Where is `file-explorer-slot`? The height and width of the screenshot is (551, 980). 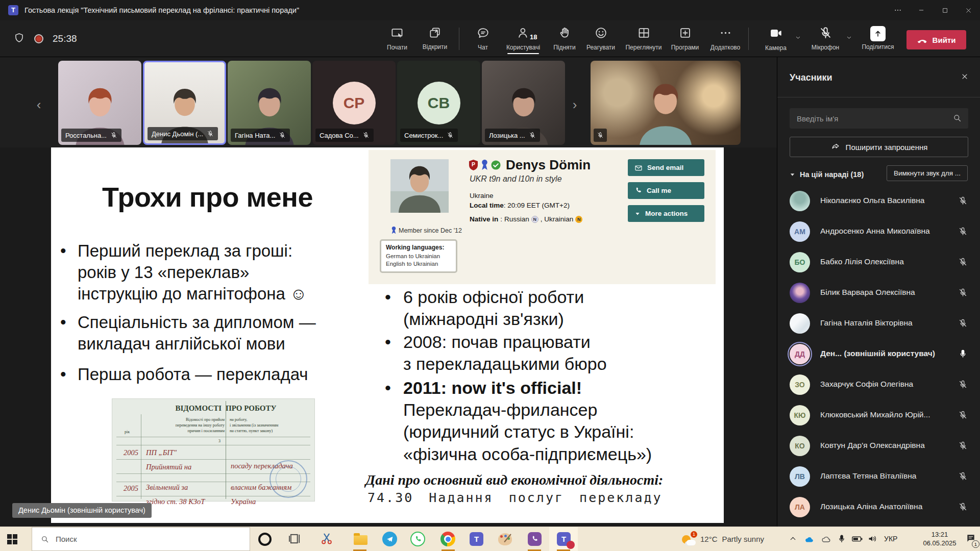
file-explorer-slot is located at coordinates (360, 539).